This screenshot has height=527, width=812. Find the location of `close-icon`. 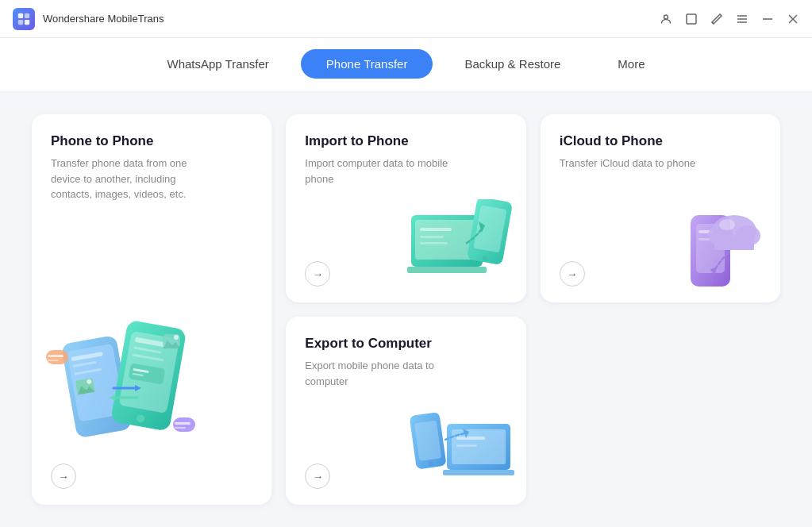

close-icon is located at coordinates (793, 19).